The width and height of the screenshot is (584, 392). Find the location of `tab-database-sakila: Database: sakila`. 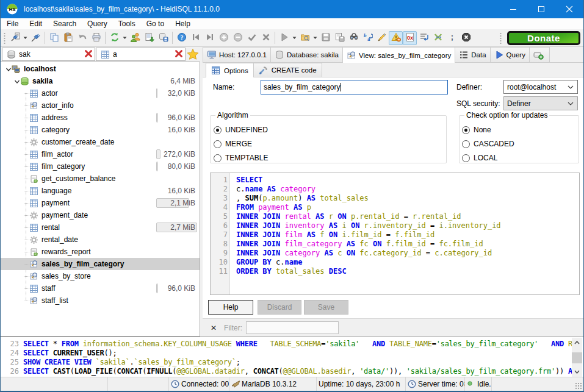

tab-database-sakila: Database: sakila is located at coordinates (306, 55).